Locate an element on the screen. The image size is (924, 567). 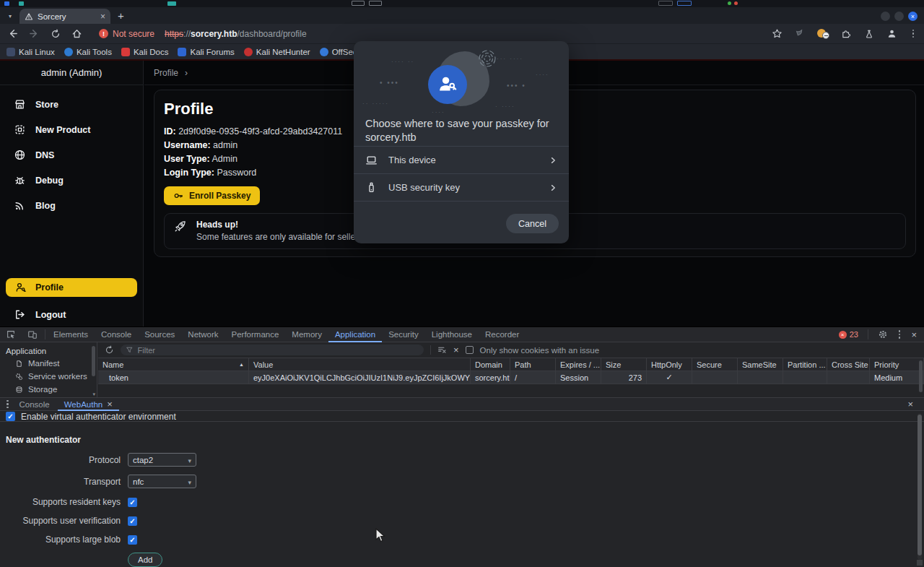
tree-item-service-workers: Service workers is located at coordinates (48, 376).